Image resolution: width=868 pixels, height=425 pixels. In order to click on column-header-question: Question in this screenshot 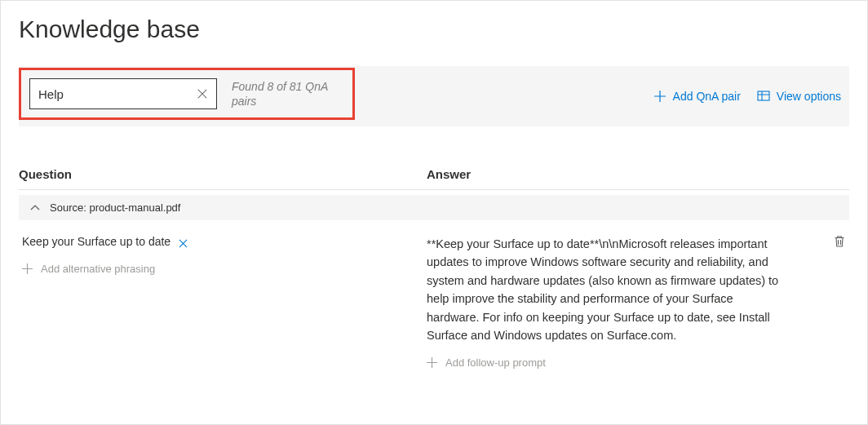, I will do `click(223, 175)`.